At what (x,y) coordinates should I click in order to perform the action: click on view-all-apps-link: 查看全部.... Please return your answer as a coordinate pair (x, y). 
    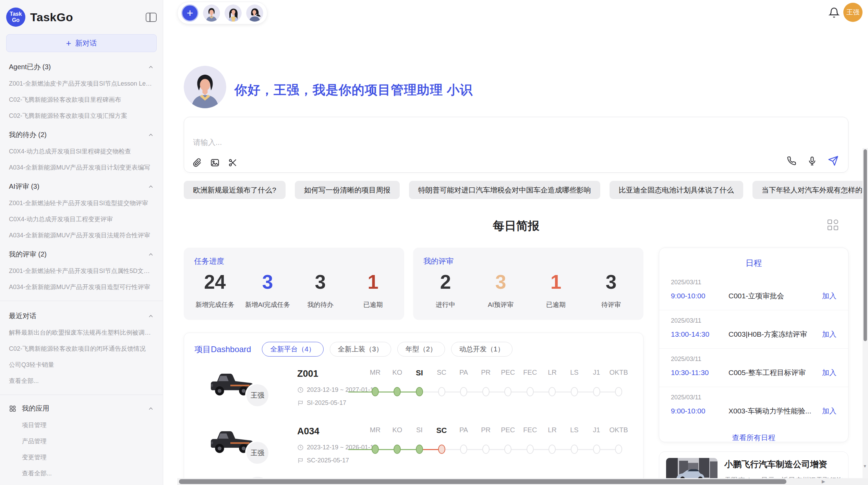
    Looking at the image, I should click on (82, 473).